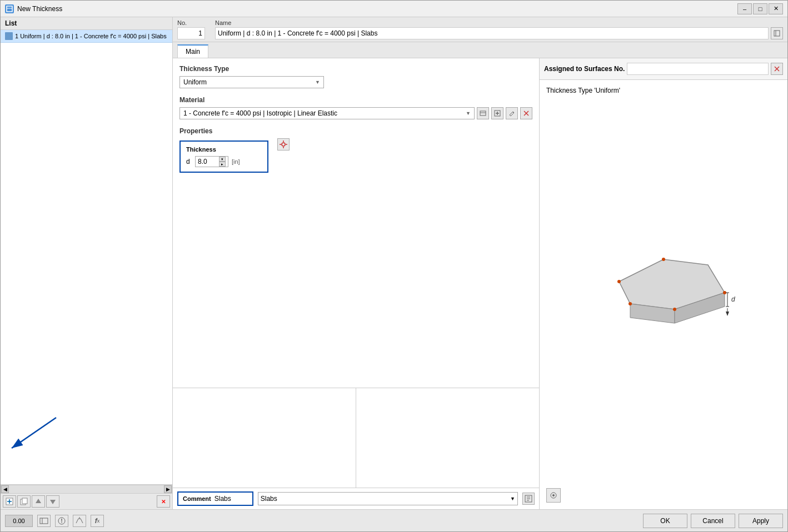  What do you see at coordinates (553, 495) in the screenshot?
I see `preview-settings-button` at bounding box center [553, 495].